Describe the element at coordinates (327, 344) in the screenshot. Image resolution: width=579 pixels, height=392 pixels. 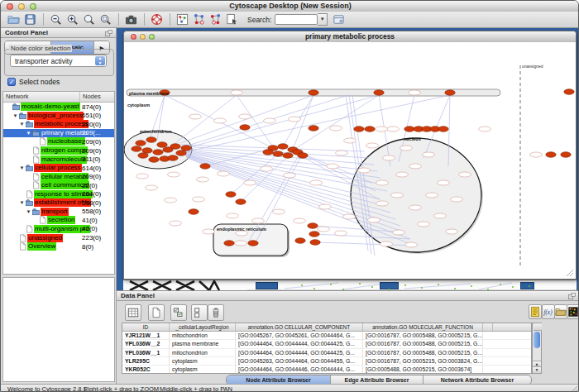
I see `table-row: YPL036W__2plasma membrane[GO:0044464, GO…` at that location.